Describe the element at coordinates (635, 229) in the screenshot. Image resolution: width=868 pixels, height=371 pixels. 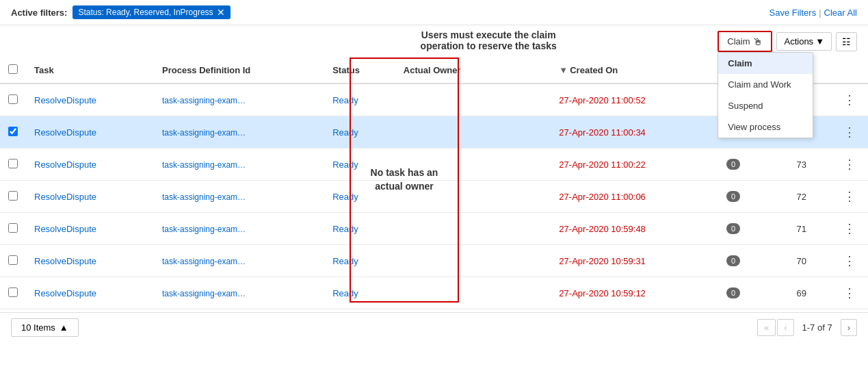
I see `created-on-cell: 27-Apr-2020 10:59:48` at that location.